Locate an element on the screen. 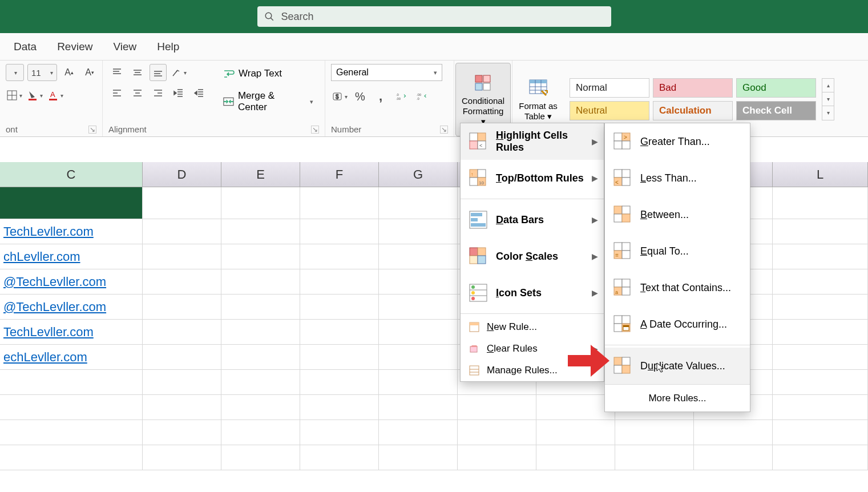 Image resolution: width=868 pixels, height=492 pixels. tab-data: Data is located at coordinates (25, 47).